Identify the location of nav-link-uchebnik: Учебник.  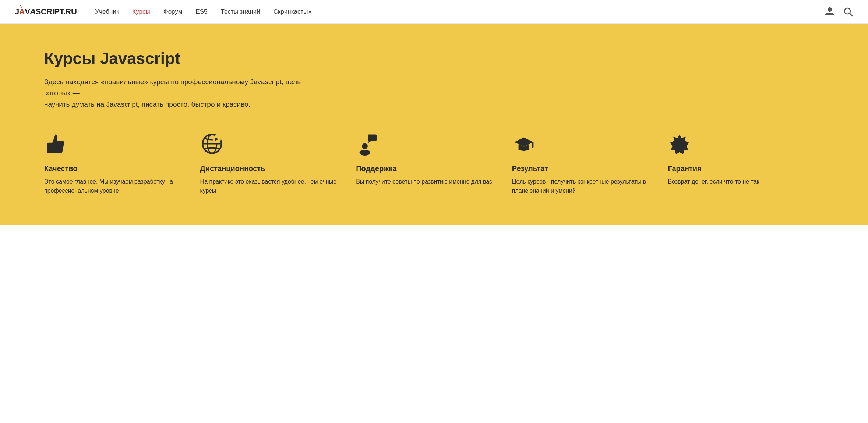
(107, 12).